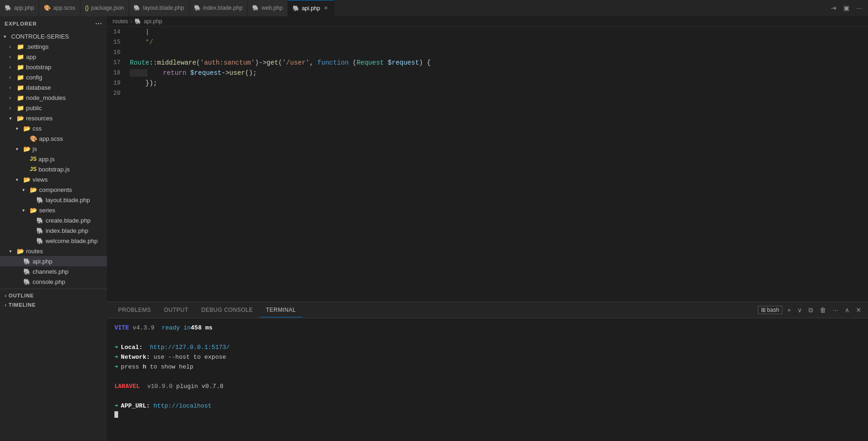 The image size is (868, 441). Describe the element at coordinates (834, 8) in the screenshot. I see `split-editor-button: ⇥` at that location.